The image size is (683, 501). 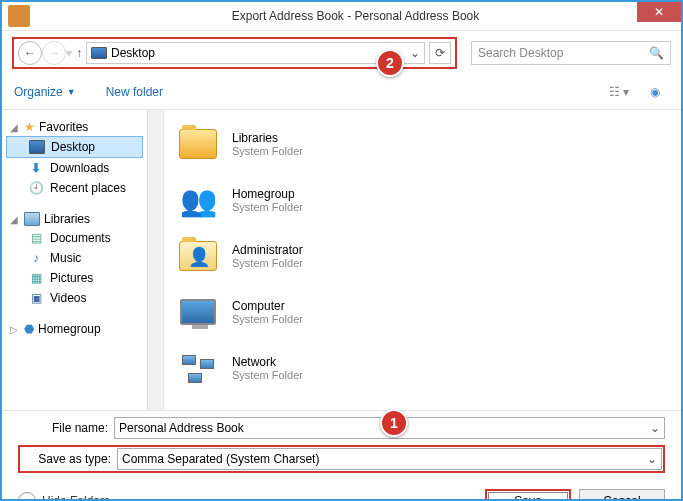 I want to click on search-placeholder: Search Desktop, so click(x=520, y=53).